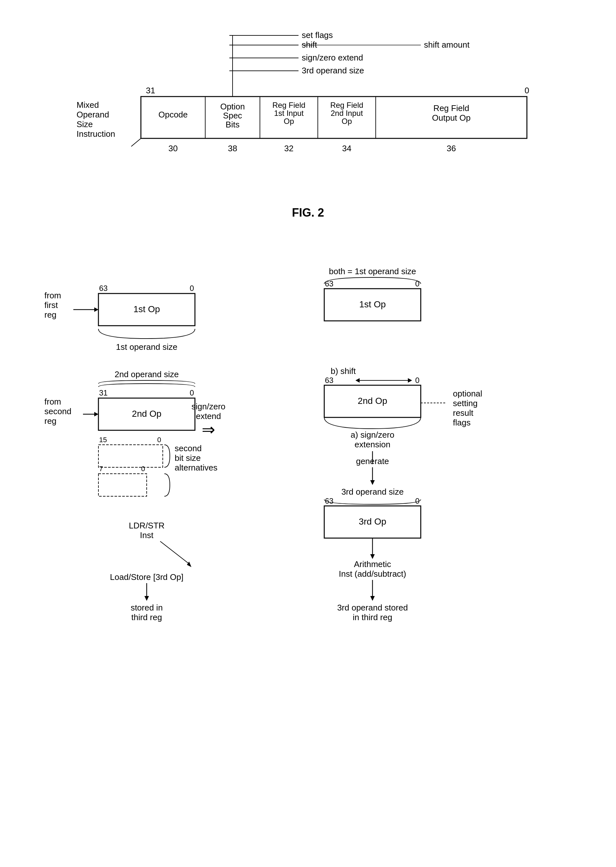  I want to click on field-reg1-3: Op, so click(288, 121).